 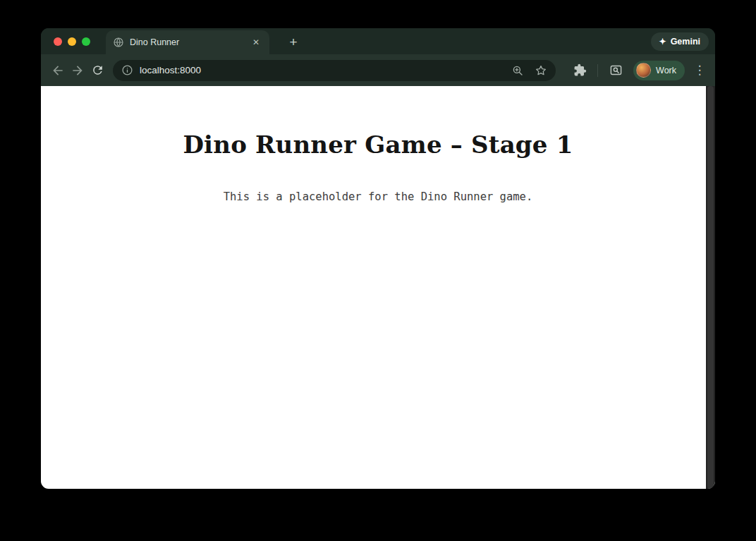 I want to click on back-button, so click(x=58, y=71).